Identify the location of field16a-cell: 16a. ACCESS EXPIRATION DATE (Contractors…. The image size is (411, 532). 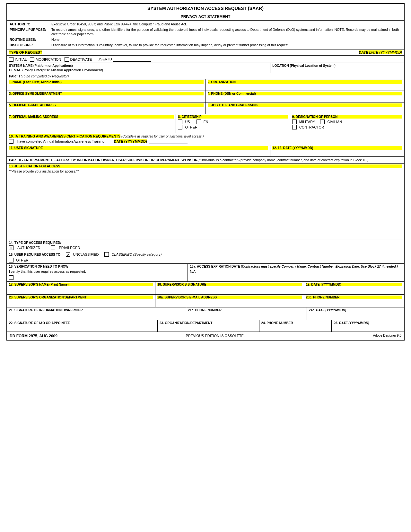
(296, 272).